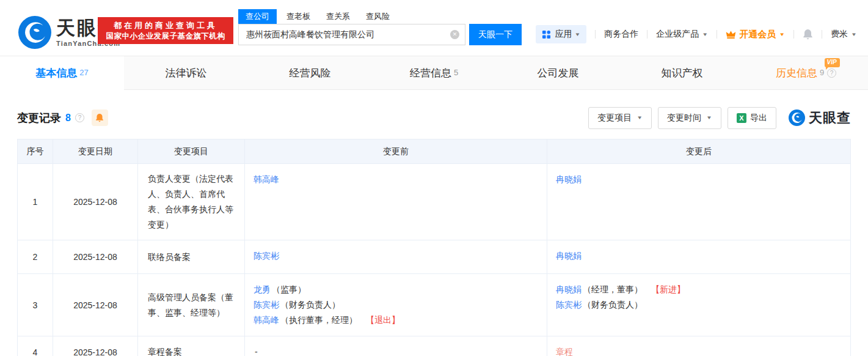 This screenshot has height=356, width=868. Describe the element at coordinates (166, 37) in the screenshot. I see `slogan-line2: 国家中小企业发展子基金旗下机构` at that location.